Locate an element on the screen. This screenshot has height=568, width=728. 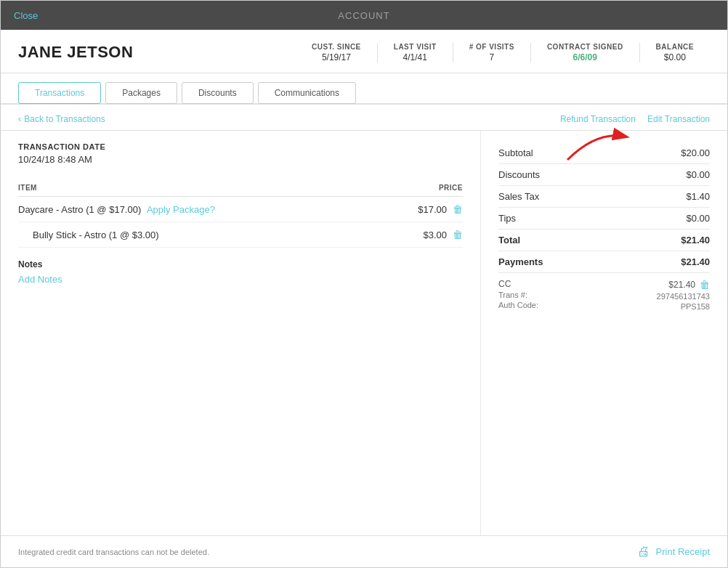
transaction-nav: ‹ Back to Transactions Refund Transactio… is located at coordinates (364, 118).